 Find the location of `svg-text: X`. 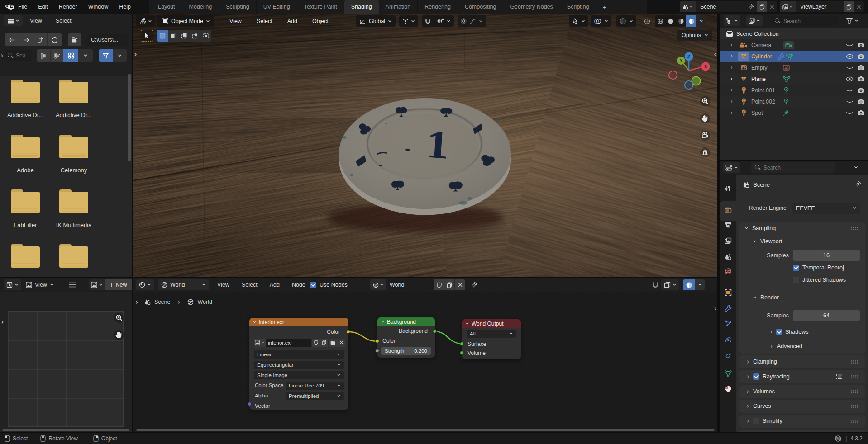

svg-text: X is located at coordinates (706, 67).